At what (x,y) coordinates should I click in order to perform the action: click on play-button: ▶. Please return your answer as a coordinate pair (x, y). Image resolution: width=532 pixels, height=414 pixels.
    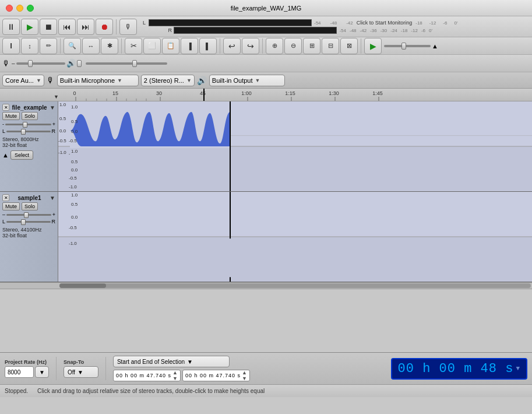
    Looking at the image, I should click on (30, 27).